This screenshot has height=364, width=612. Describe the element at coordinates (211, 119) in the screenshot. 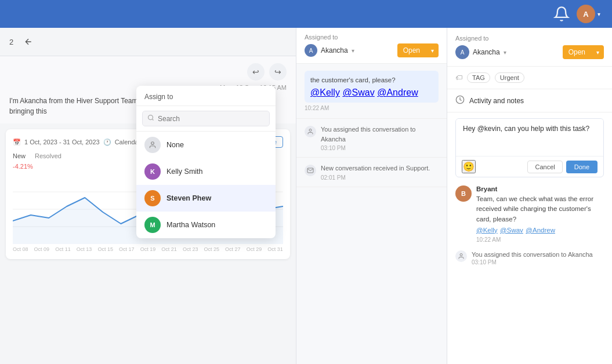

I see `assign-search-input` at that location.